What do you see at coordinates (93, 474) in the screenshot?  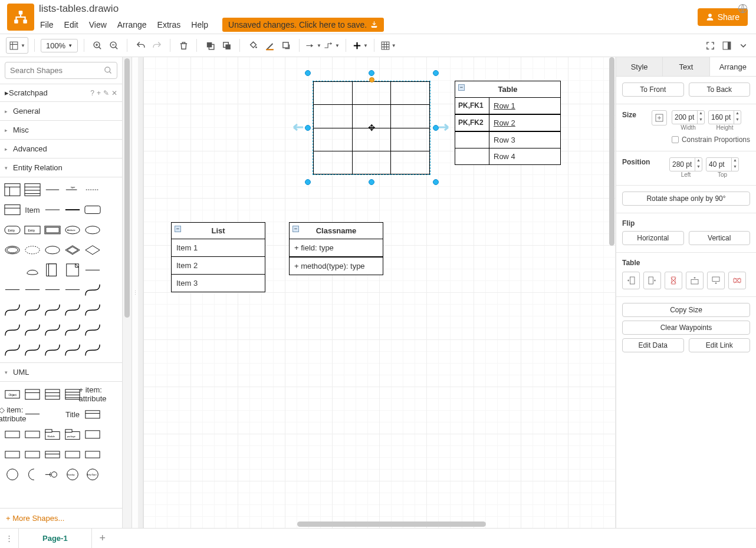 I see `shape-thumb: Entity Object` at bounding box center [93, 474].